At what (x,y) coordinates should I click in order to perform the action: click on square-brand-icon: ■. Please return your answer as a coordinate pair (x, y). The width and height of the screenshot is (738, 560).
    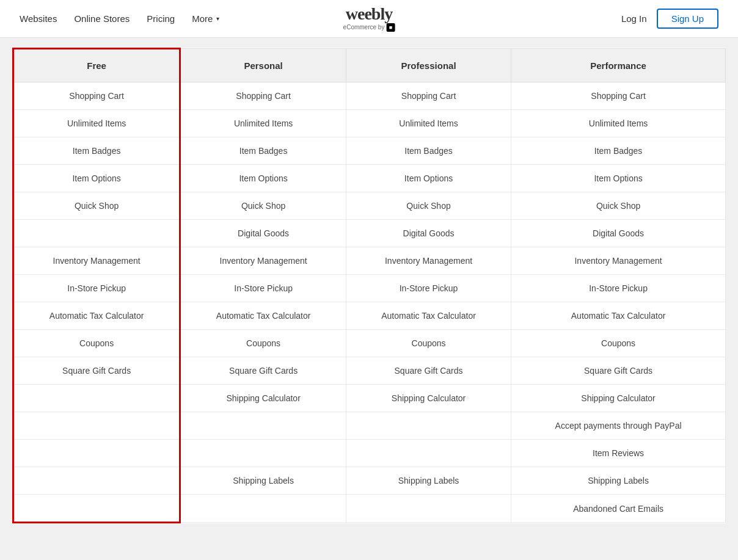
    Looking at the image, I should click on (390, 27).